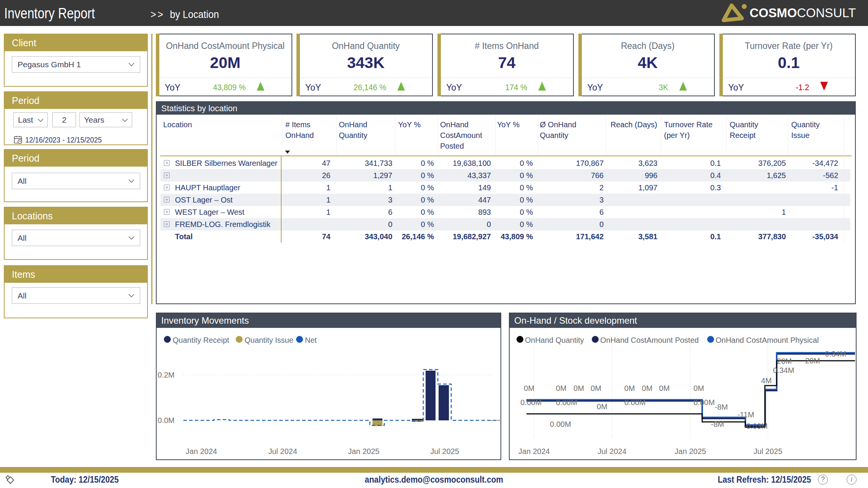  What do you see at coordinates (746, 415) in the screenshot?
I see `svg-text: -11M` at bounding box center [746, 415].